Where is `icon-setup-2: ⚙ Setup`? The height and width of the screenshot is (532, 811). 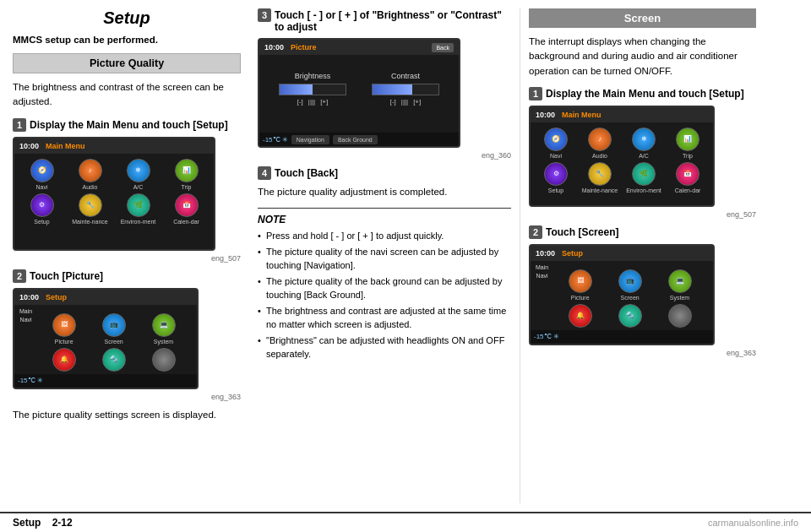 icon-setup-2: ⚙ Setup is located at coordinates (556, 177).